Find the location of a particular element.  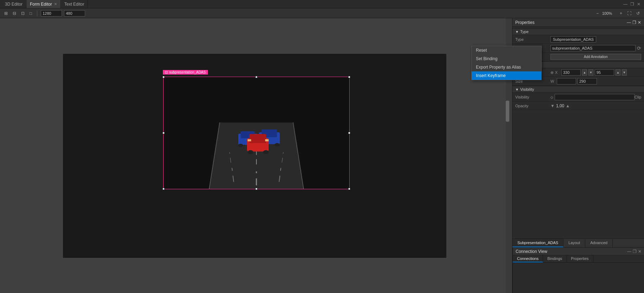

tab-bar-controls: — ❐ ✕ is located at coordinates (632, 4).